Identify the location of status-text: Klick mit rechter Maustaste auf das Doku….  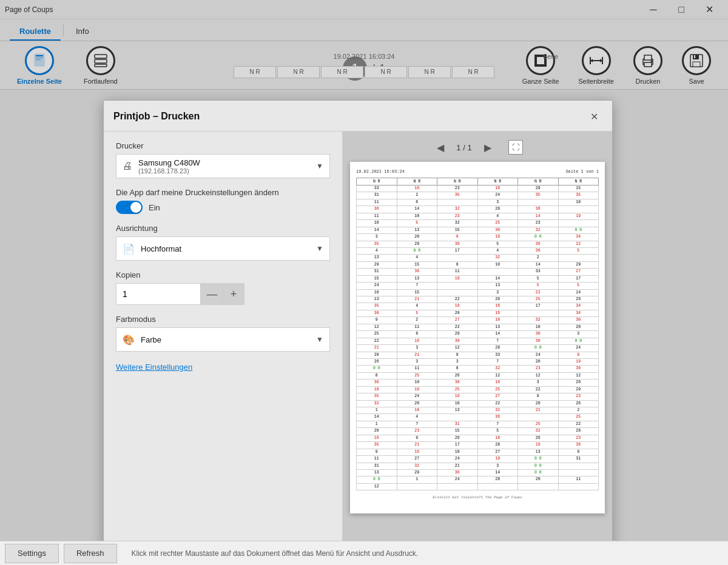
(275, 553).